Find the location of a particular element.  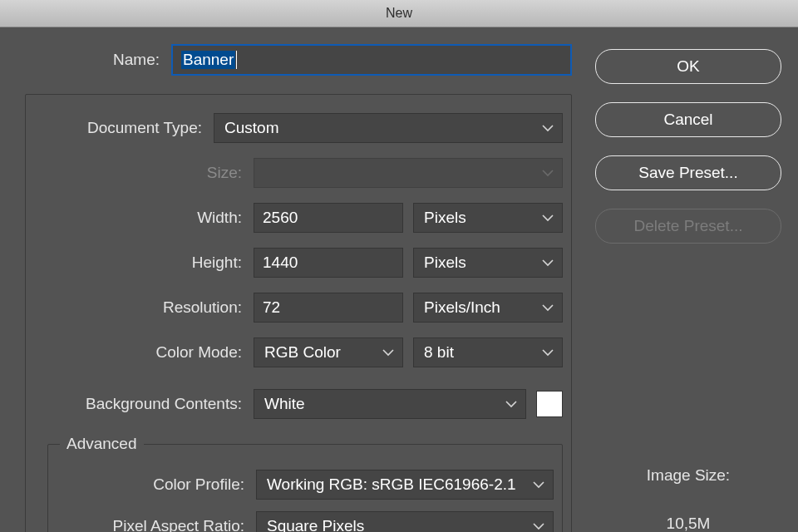

resolution-input is located at coordinates (328, 308).